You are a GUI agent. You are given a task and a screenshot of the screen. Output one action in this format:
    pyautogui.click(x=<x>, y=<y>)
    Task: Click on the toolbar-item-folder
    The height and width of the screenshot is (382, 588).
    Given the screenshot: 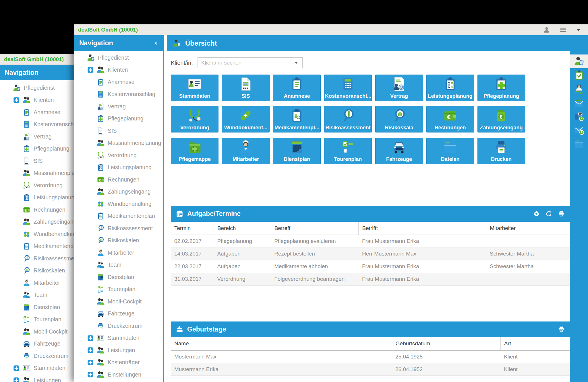 What is the action you would take?
    pyautogui.click(x=579, y=144)
    